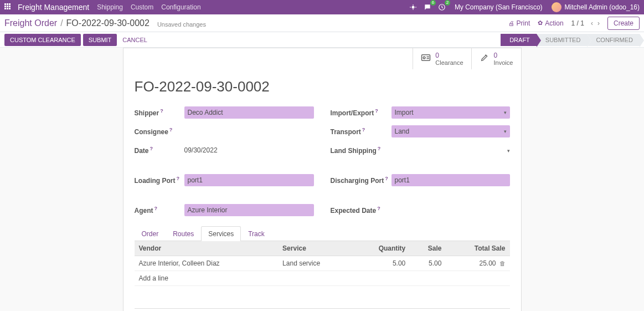 This screenshot has height=311, width=644. I want to click on activities-badge: 2, so click(447, 3).